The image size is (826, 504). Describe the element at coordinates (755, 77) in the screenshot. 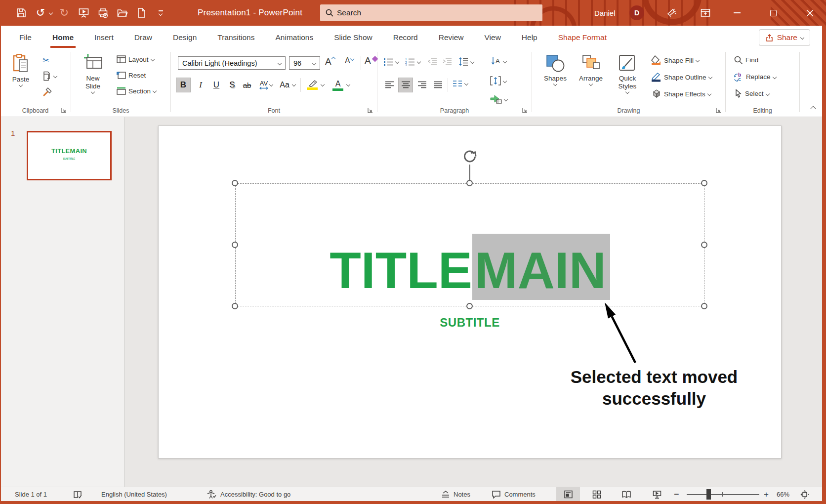

I see `replace-button: b c Replace` at that location.